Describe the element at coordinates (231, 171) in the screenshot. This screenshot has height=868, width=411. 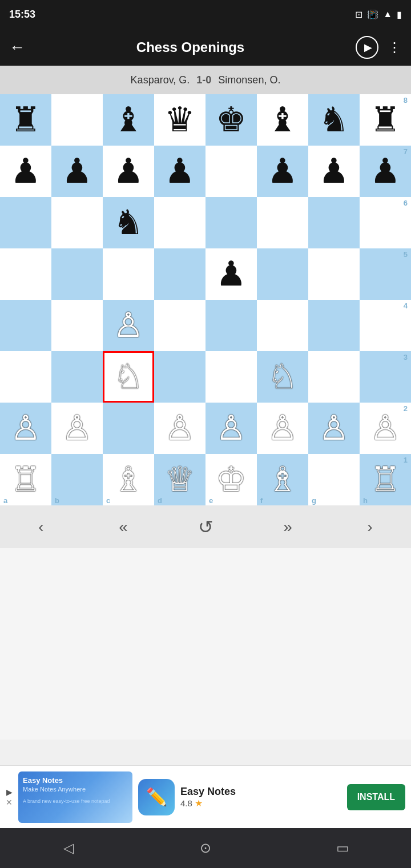
I see `cell-e7` at that location.